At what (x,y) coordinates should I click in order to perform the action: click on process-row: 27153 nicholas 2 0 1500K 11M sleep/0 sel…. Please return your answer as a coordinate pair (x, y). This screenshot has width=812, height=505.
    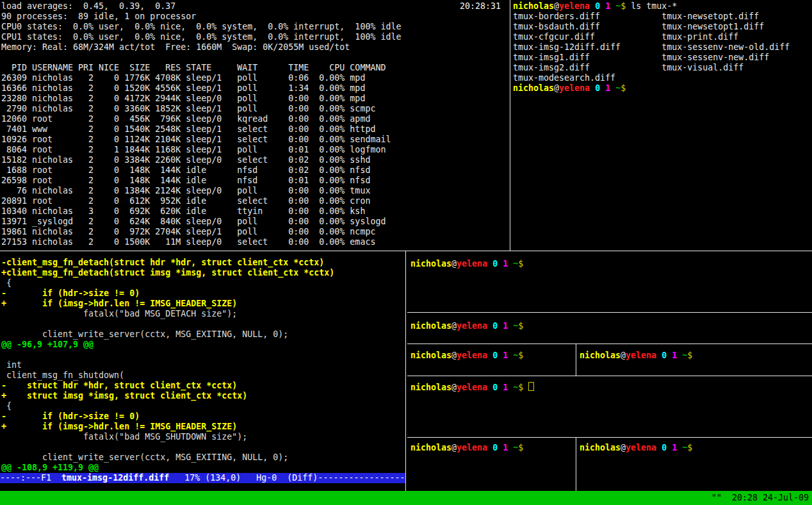
    Looking at the image, I should click on (255, 242).